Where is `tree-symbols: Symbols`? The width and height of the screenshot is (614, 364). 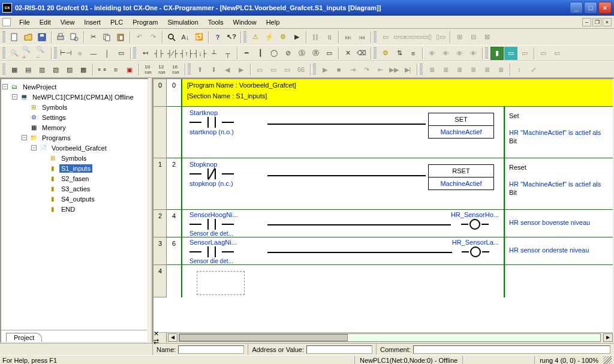 tree-symbols: Symbols is located at coordinates (55, 107).